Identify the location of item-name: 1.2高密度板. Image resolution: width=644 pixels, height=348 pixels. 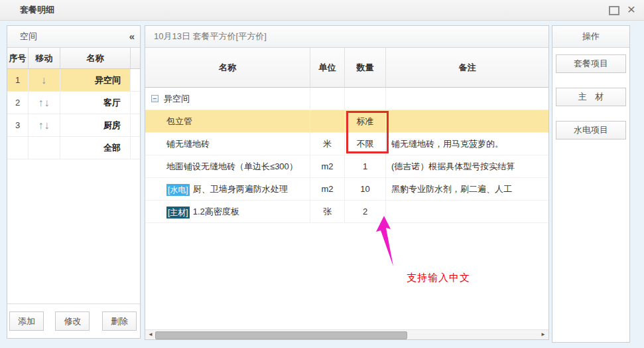
(216, 211).